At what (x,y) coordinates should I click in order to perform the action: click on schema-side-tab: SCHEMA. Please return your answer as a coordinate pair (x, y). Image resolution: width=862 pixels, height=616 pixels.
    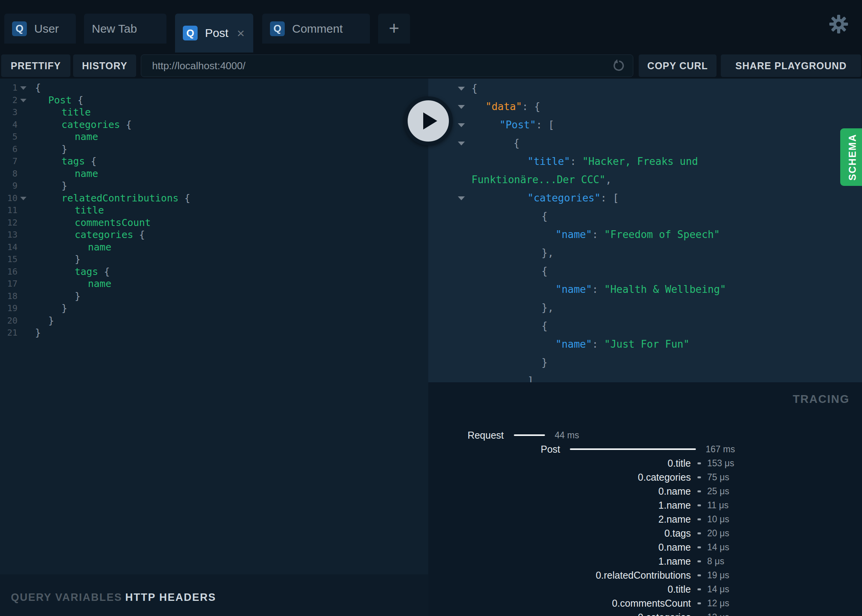
    Looking at the image, I should click on (851, 157).